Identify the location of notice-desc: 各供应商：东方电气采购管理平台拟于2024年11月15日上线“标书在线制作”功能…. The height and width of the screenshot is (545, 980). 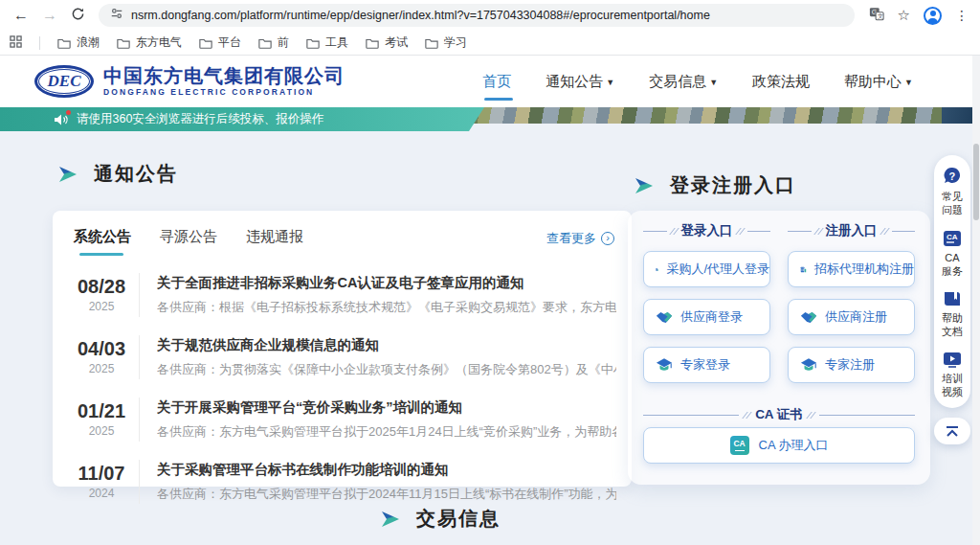
(387, 494).